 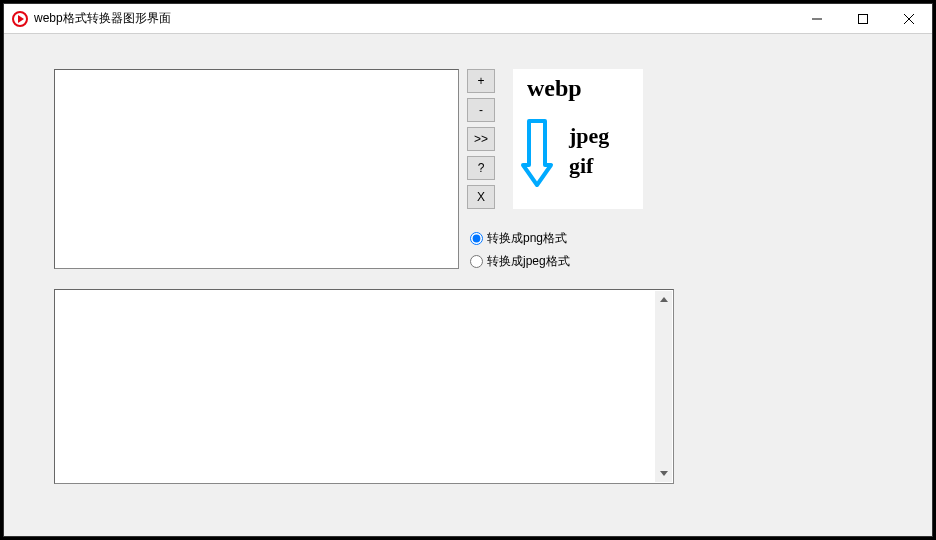 What do you see at coordinates (664, 300) in the screenshot?
I see `scroll-up-icon` at bounding box center [664, 300].